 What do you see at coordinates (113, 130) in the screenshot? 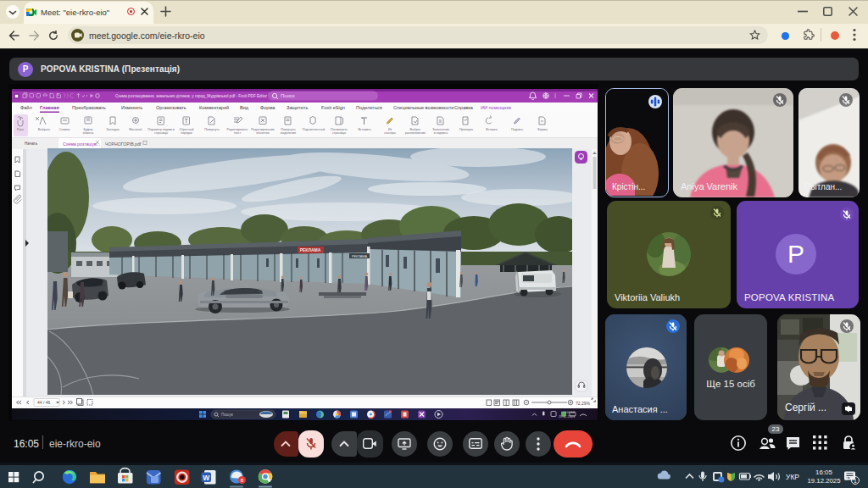
I see `svg-text: Закладка` at bounding box center [113, 130].